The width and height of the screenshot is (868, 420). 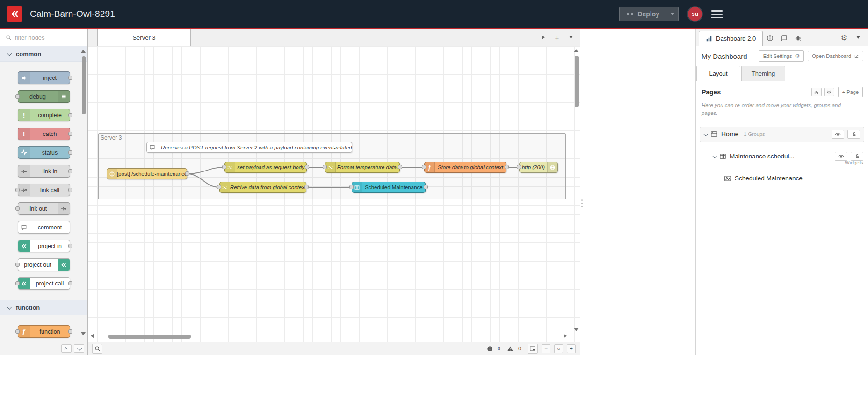 I want to click on inject-icon, so click(x=24, y=78).